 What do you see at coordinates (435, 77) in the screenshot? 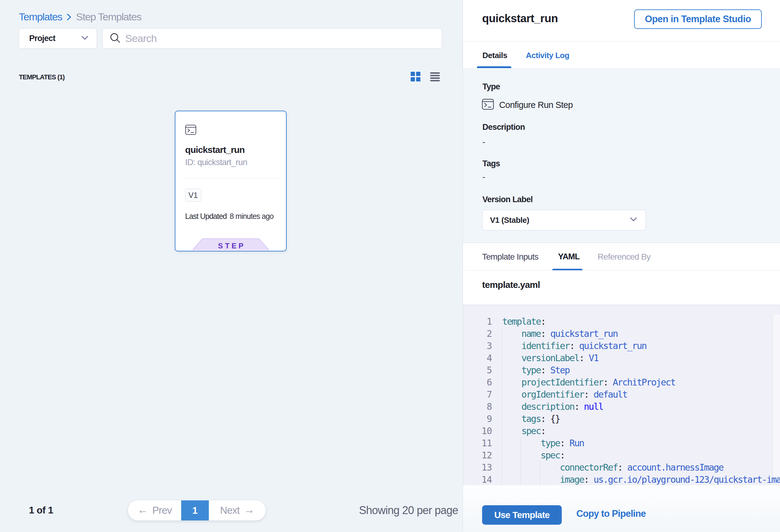
I see `list-view-icon` at bounding box center [435, 77].